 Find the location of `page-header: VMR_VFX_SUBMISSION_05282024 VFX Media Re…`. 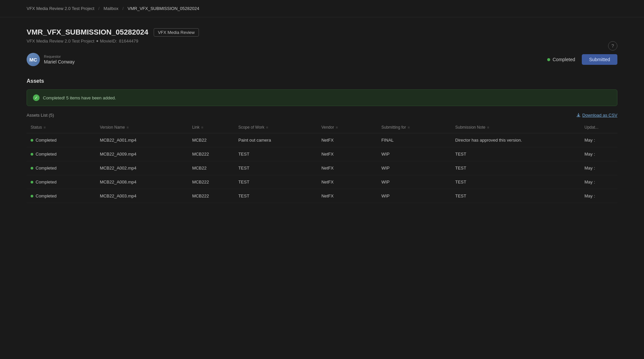

page-header: VMR_VFX_SUBMISSION_05282024 VFX Media Re… is located at coordinates (322, 32).